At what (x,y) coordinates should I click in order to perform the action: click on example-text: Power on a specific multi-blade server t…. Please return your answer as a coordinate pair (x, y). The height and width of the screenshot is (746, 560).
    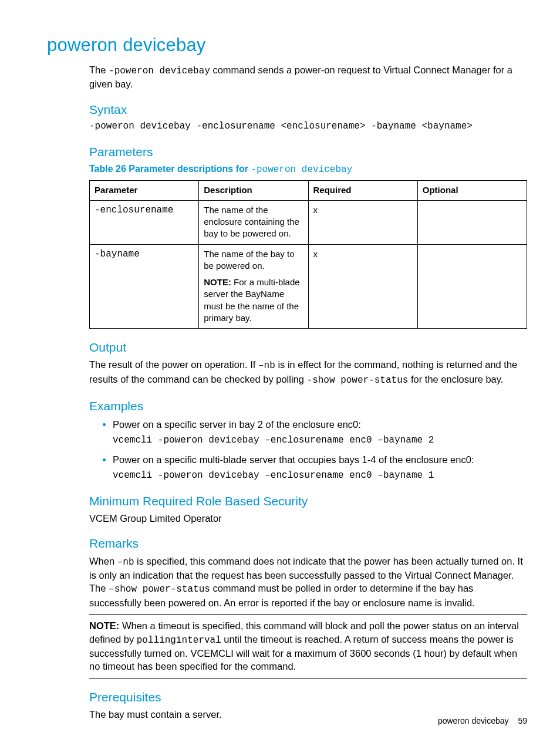
    Looking at the image, I should click on (294, 460).